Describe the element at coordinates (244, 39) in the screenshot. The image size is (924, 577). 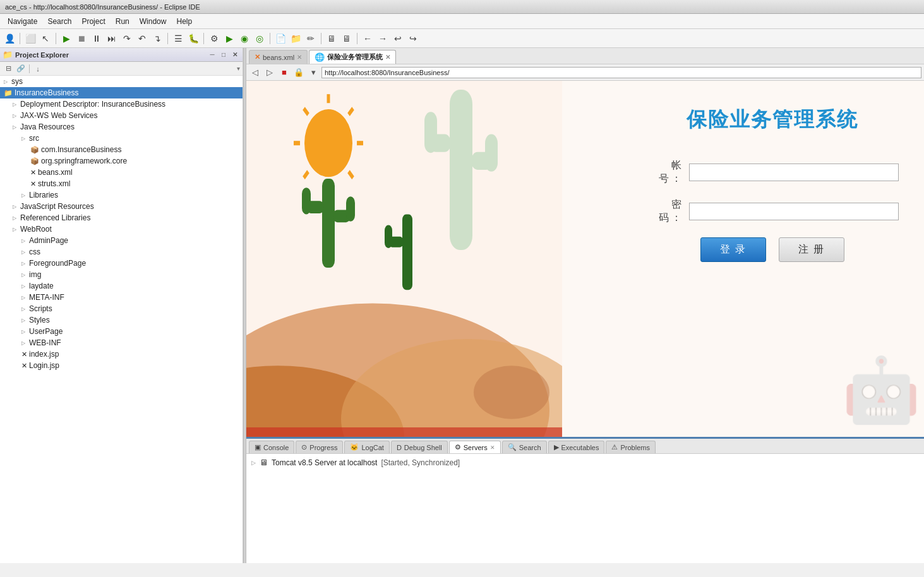
I see `toolbar-run3-btn: ◉` at that location.